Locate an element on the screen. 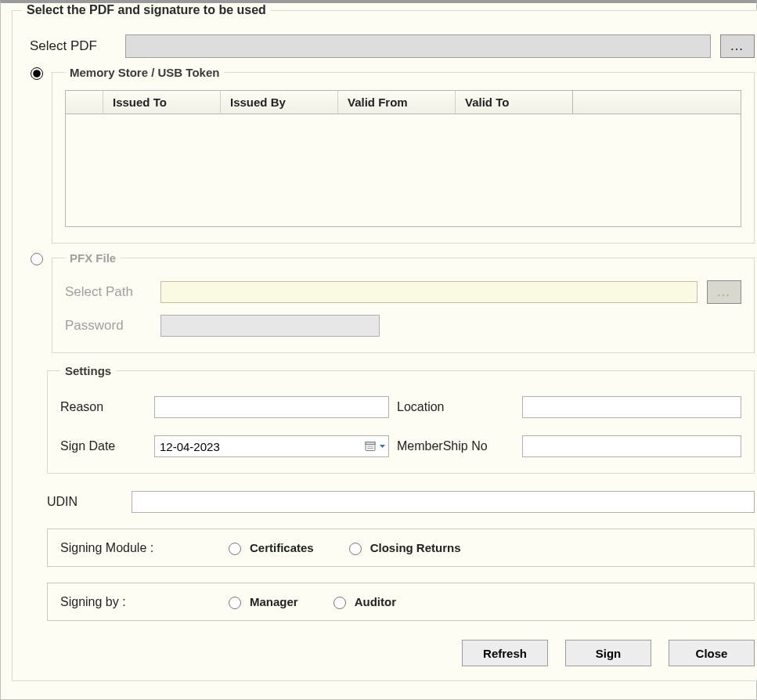 The image size is (757, 700). signing-by-box: Signing by : Manager Auditor is located at coordinates (401, 601).